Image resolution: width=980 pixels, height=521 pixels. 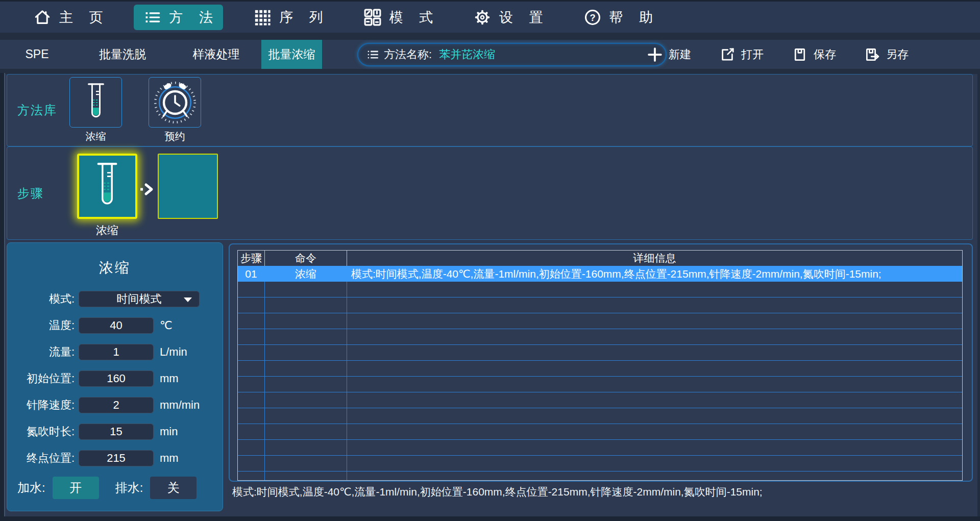 What do you see at coordinates (306, 258) in the screenshot?
I see `header-command: 命令` at bounding box center [306, 258].